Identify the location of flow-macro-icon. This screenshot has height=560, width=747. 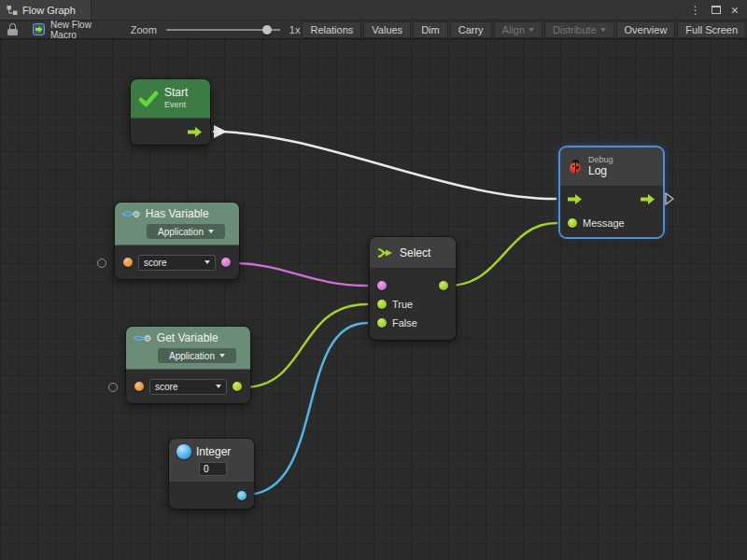
(39, 30).